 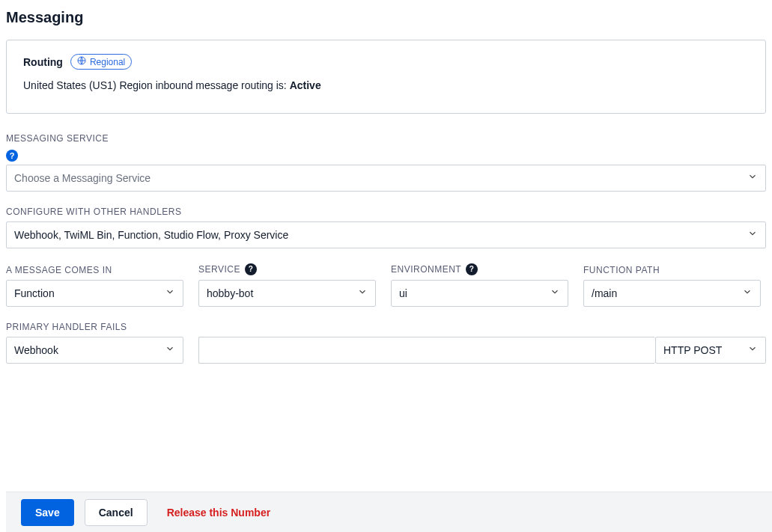 I want to click on environment-value: ui, so click(x=403, y=293).